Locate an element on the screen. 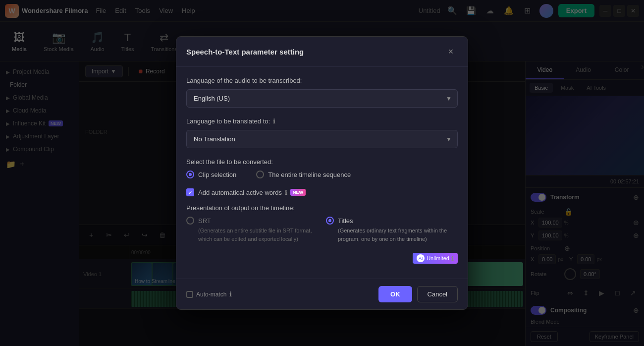 The image size is (644, 346). lang-translate-label: Language to be translated to: ℹ is located at coordinates (322, 121).